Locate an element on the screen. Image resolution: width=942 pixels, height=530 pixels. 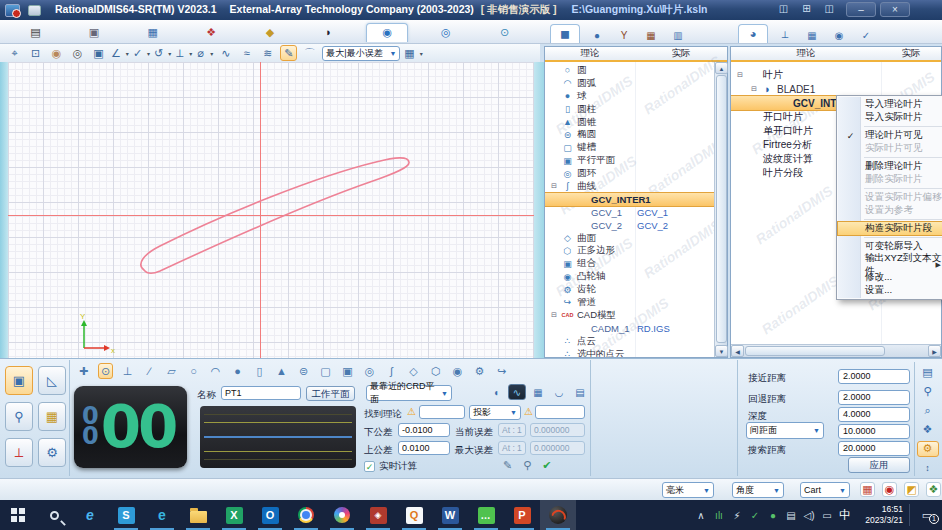
status-icon: ◉ is located at coordinates (890, 490).